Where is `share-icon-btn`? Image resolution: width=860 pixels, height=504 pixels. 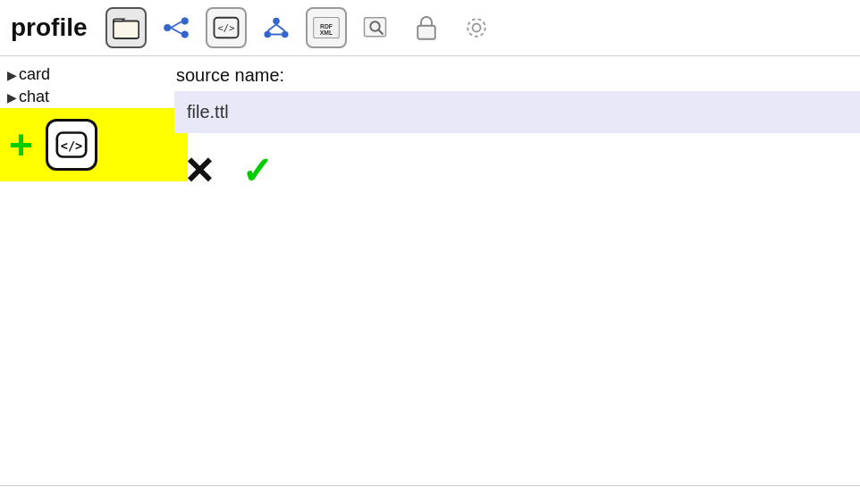 share-icon-btn is located at coordinates (176, 28).